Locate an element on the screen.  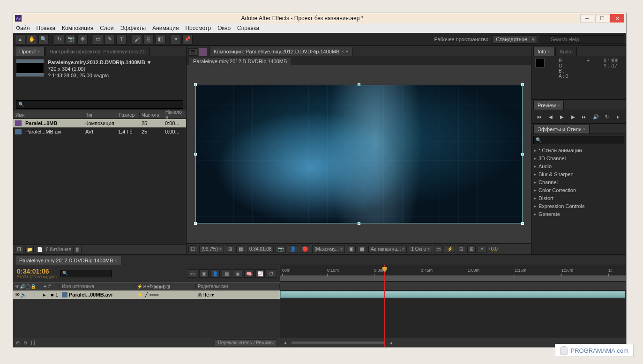
project-row: Paralel...0MB Композиция 25 0:00... is located at coordinates (99, 123).